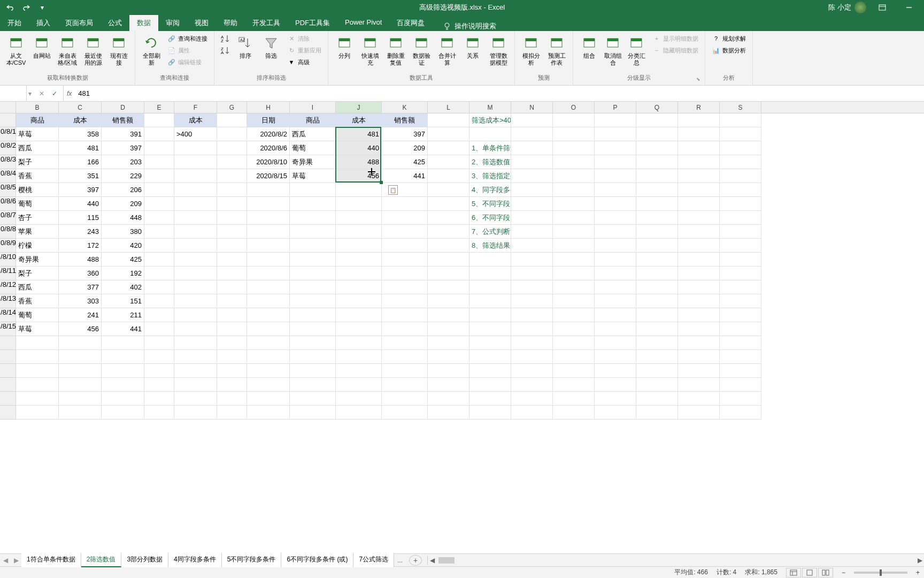  I want to click on cell: 奇异果, so click(37, 260).